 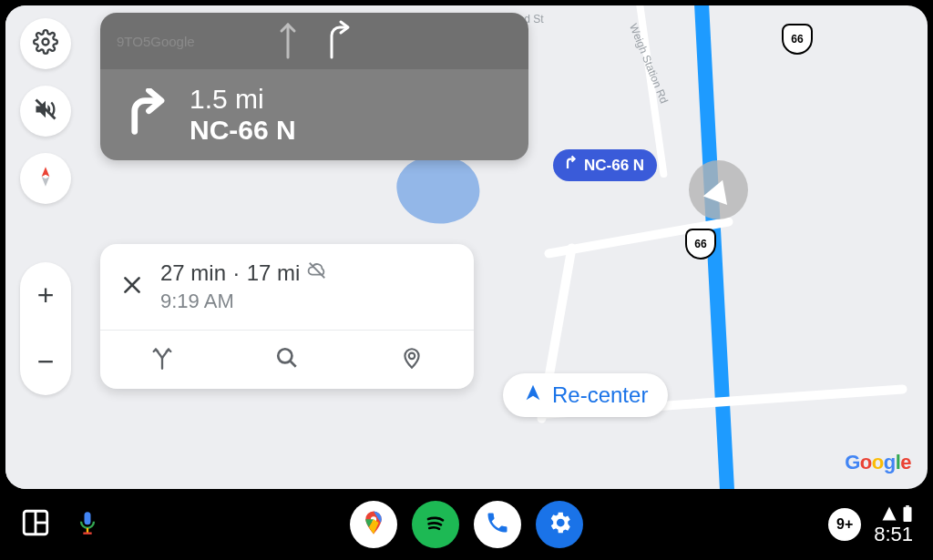 What do you see at coordinates (718, 189) in the screenshot?
I see `vehicle-arrow-icon` at bounding box center [718, 189].